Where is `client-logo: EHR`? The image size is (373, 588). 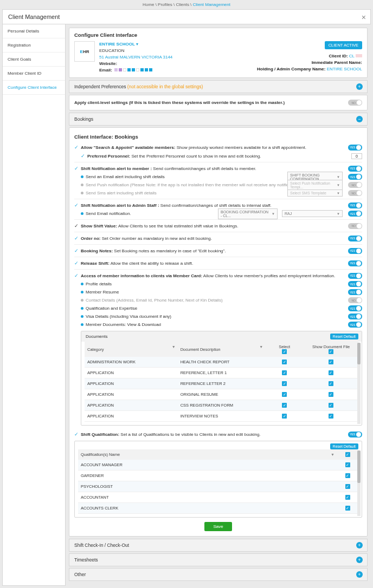
client-logo: EHR is located at coordinates (85, 51).